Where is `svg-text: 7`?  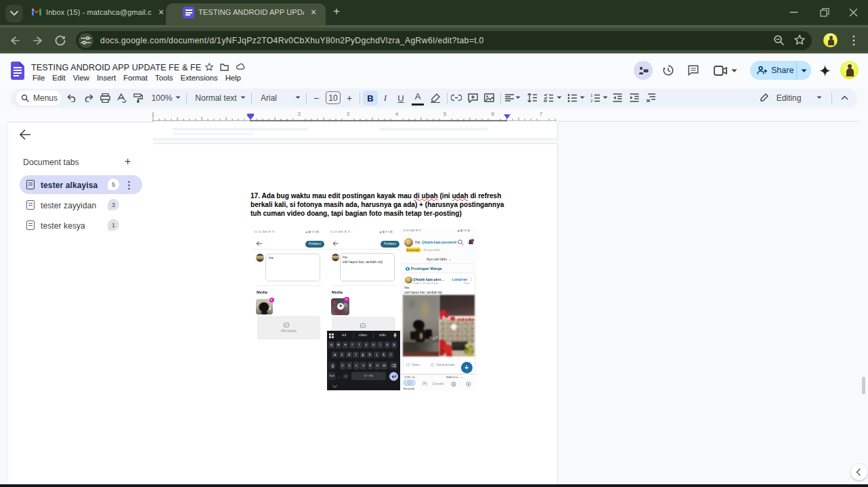 svg-text: 7 is located at coordinates (542, 114).